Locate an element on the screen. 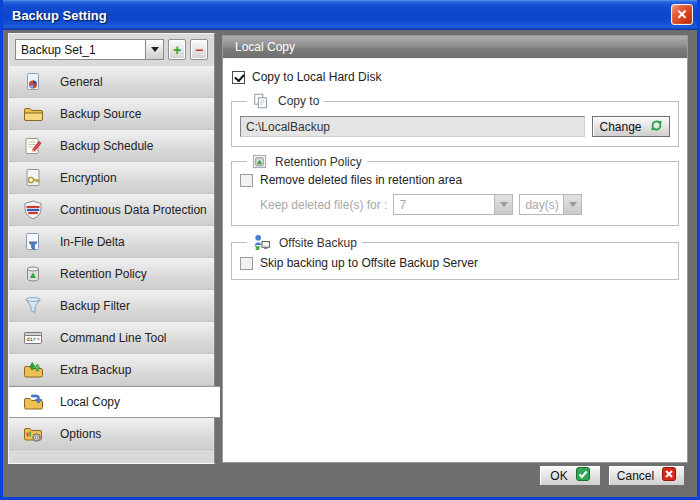  keep-unit-dropdown-button is located at coordinates (572, 204).